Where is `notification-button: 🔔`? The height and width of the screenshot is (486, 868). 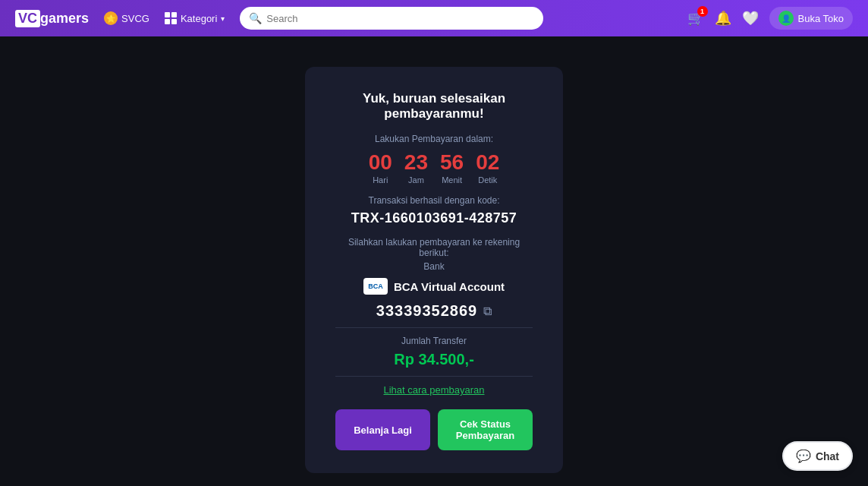
notification-button: 🔔 is located at coordinates (723, 18).